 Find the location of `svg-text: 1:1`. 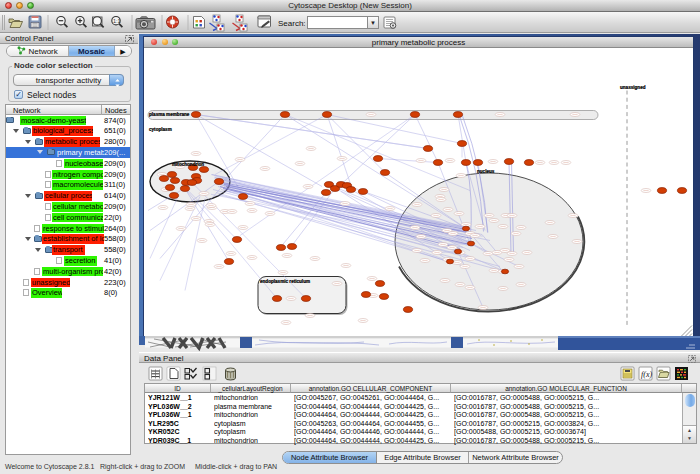

svg-text: 1:1 is located at coordinates (117, 21).